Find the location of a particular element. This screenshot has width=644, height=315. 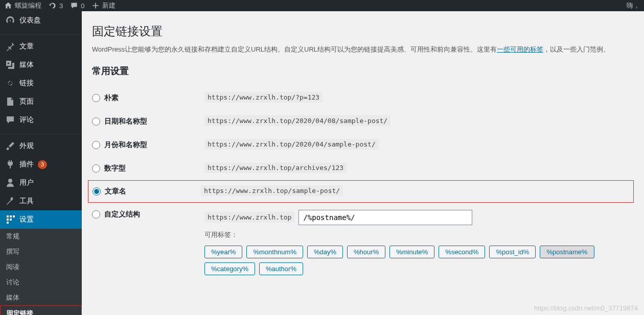

plugin-icon is located at coordinates (10, 164).